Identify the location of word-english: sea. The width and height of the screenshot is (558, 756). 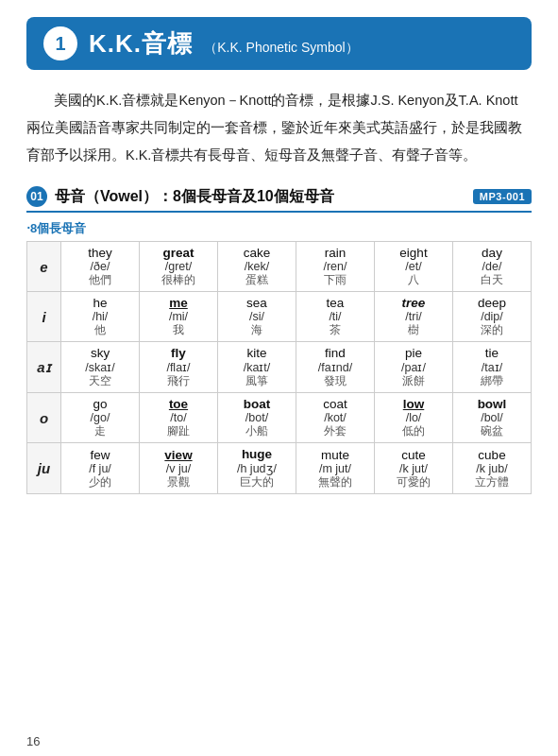
(257, 302).